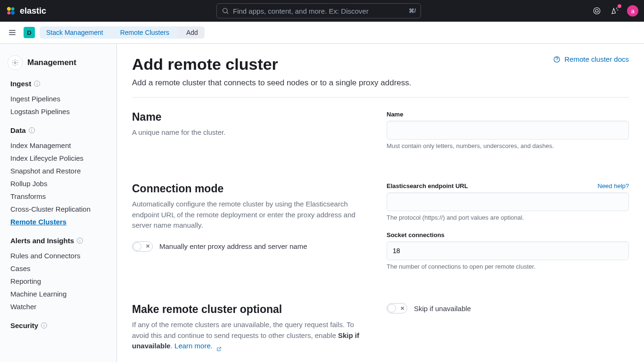  Describe the element at coordinates (219, 347) in the screenshot. I see `external-link-icon` at that location.